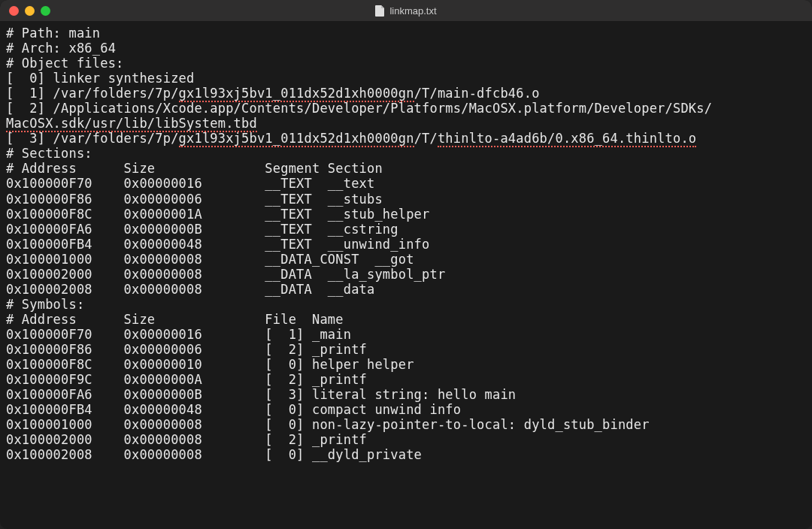  Describe the element at coordinates (30, 11) in the screenshot. I see `window-controls` at that location.